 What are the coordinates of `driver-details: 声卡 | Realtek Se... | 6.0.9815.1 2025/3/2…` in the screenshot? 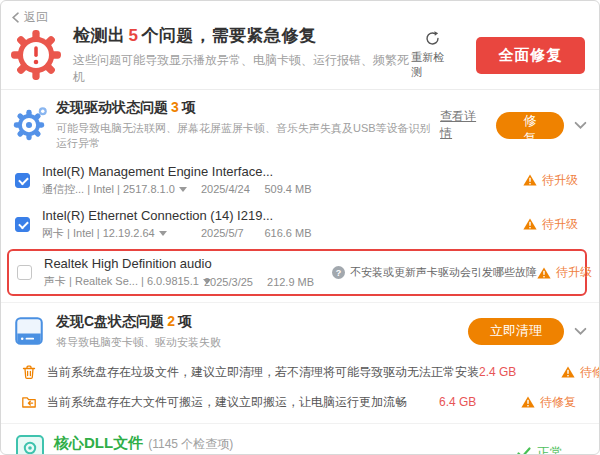 It's located at (188, 282).